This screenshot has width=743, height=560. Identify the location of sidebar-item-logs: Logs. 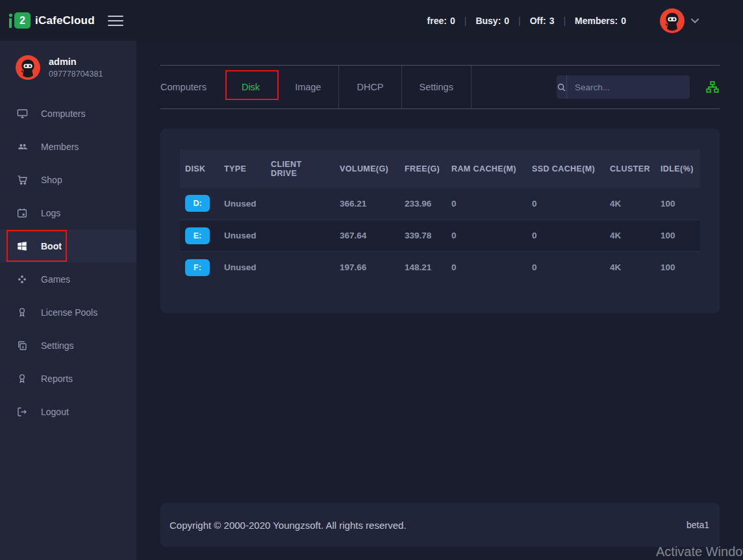
(68, 213).